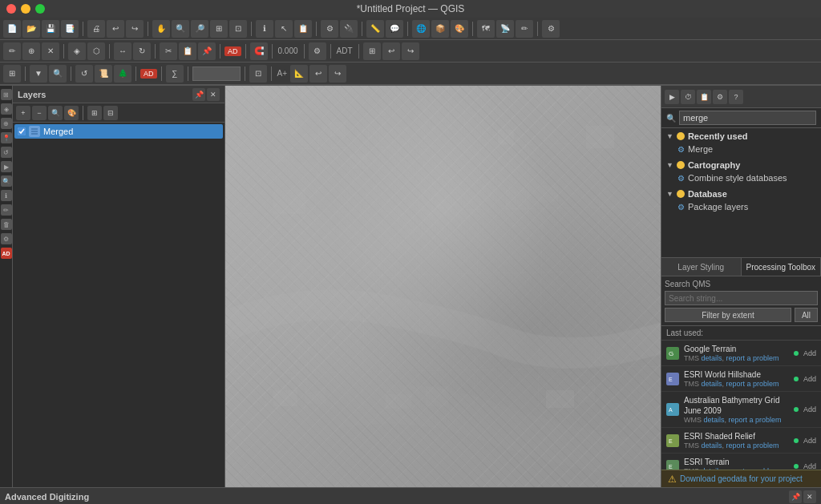 The height and width of the screenshot is (504, 821). What do you see at coordinates (70, 29) in the screenshot?
I see `save-as-button: 📑` at bounding box center [70, 29].